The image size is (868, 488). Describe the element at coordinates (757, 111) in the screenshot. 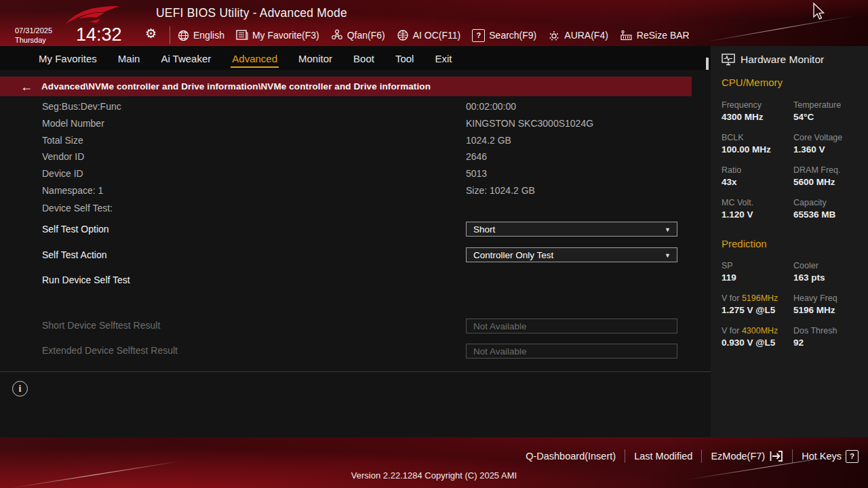

I see `hw-cell: Frequency 4300 MHz` at that location.